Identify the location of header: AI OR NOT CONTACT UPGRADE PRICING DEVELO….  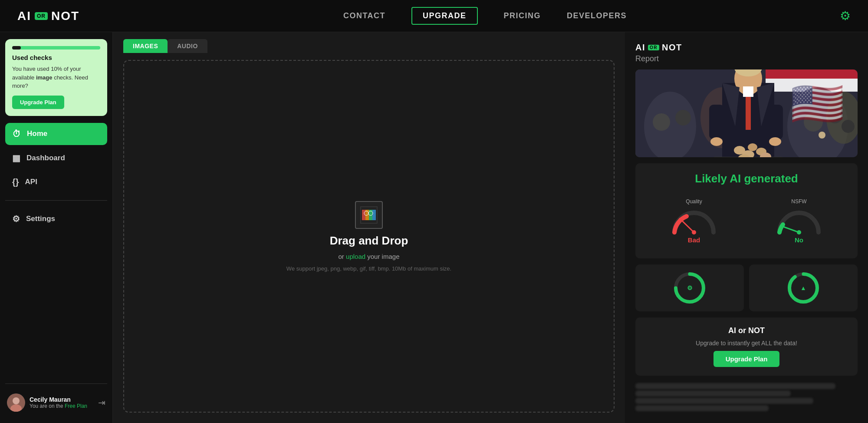
(434, 16).